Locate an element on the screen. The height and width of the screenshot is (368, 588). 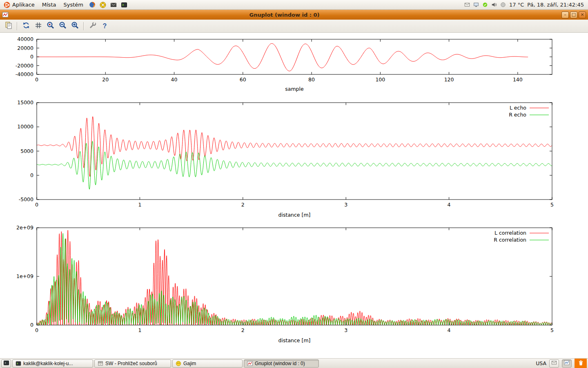
mail-notification-icon is located at coordinates (467, 5).